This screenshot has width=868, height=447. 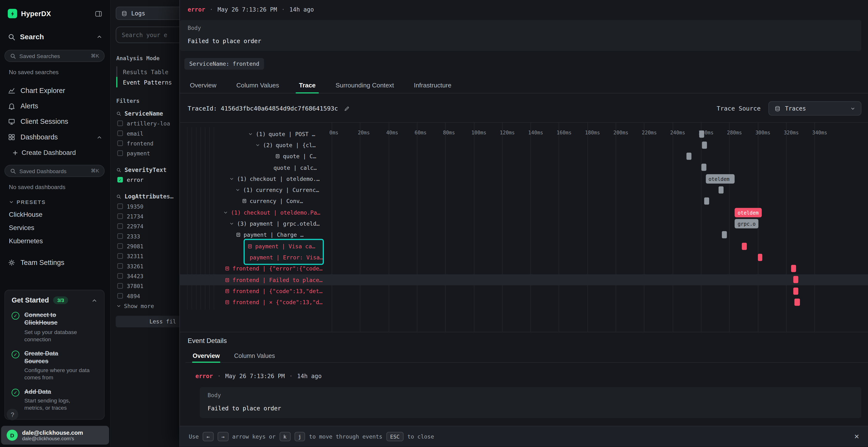 What do you see at coordinates (55, 171) in the screenshot?
I see `saved-dashboards-input: Saved Dashboards ⌘K` at bounding box center [55, 171].